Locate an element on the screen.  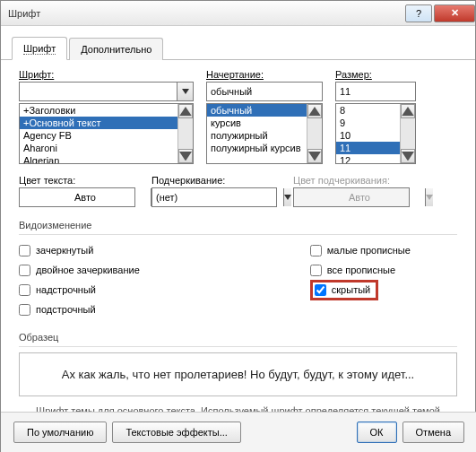
titlebar: Шрифт ? ✕ is located at coordinates (238, 13).